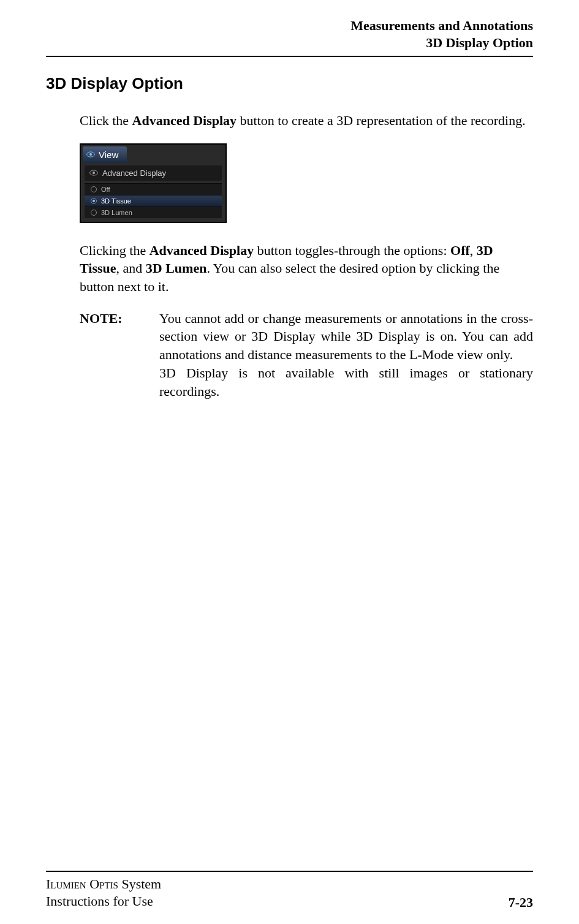 This screenshot has height=924, width=579. What do you see at coordinates (105, 154) in the screenshot?
I see `view-tab: View` at bounding box center [105, 154].